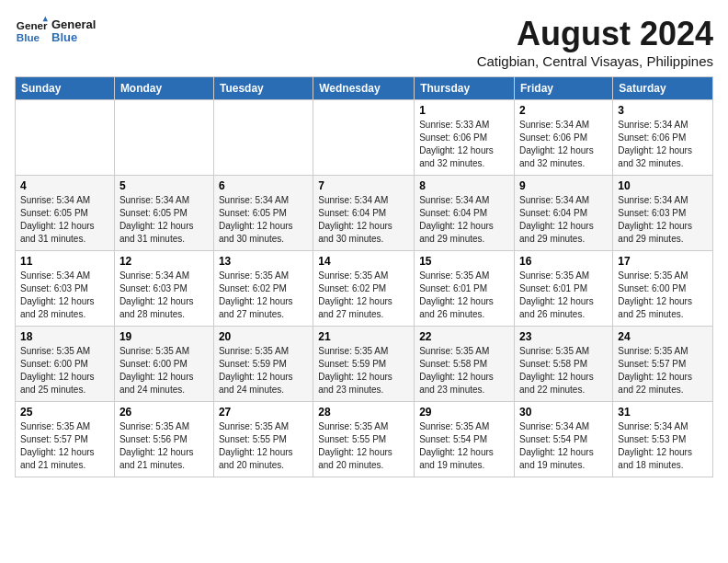 The width and height of the screenshot is (728, 563). Describe the element at coordinates (64, 261) in the screenshot. I see `day-number: 11` at that location.